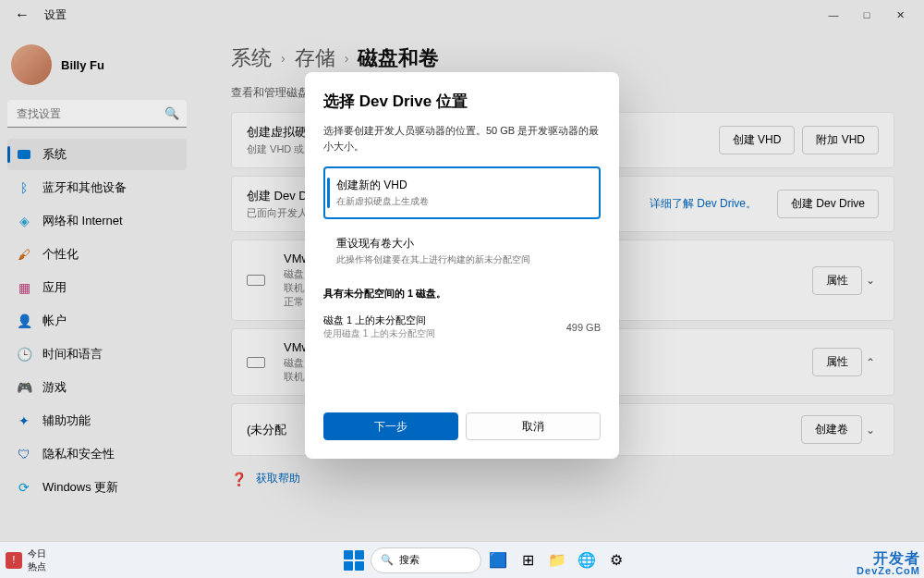 This screenshot has height=578, width=924. What do you see at coordinates (462, 102) in the screenshot?
I see `dialog-title: 选择 Dev Drive 位置` at bounding box center [462, 102].